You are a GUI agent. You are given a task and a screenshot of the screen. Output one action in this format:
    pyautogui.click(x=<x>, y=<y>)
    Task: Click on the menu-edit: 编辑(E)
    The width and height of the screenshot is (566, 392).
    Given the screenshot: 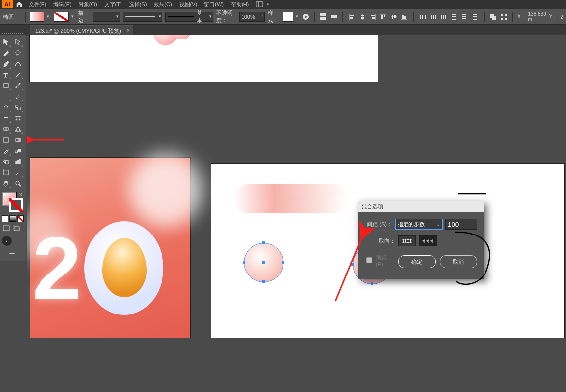 What is the action you would take?
    pyautogui.click(x=62, y=5)
    